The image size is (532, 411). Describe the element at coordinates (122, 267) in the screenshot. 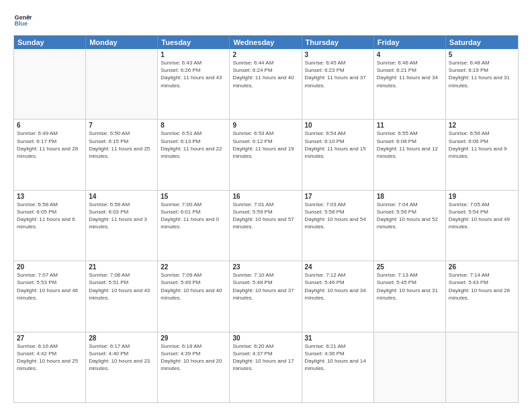

I see `cell-day-number: 21` at that location.